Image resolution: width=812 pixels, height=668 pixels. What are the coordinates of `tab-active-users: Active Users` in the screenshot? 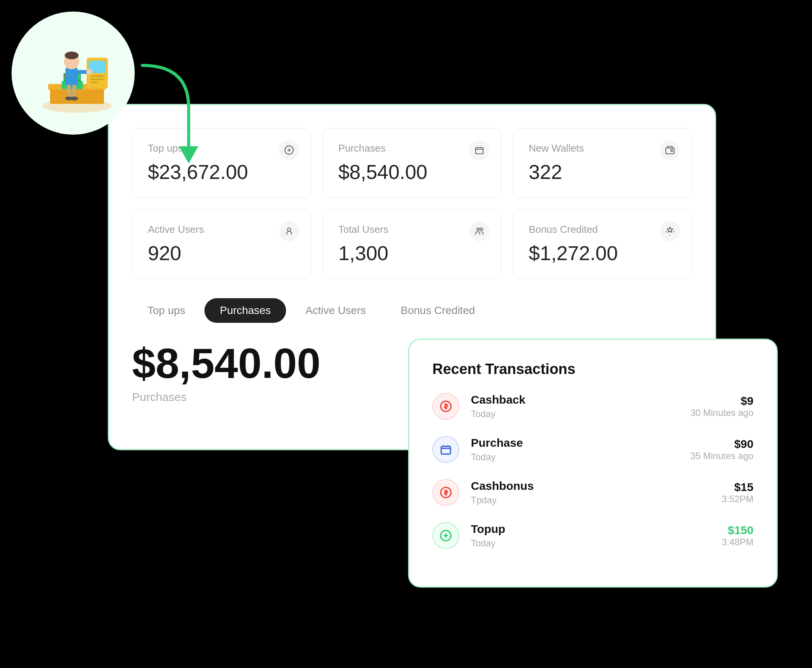 It's located at (336, 311).